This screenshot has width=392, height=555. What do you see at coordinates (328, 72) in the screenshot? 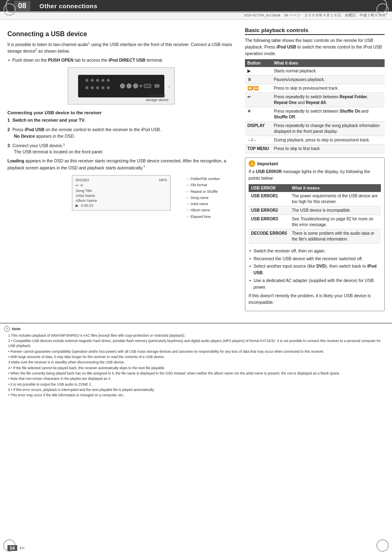
I see `table-row-desc: Starts normal playback.` at bounding box center [328, 72].